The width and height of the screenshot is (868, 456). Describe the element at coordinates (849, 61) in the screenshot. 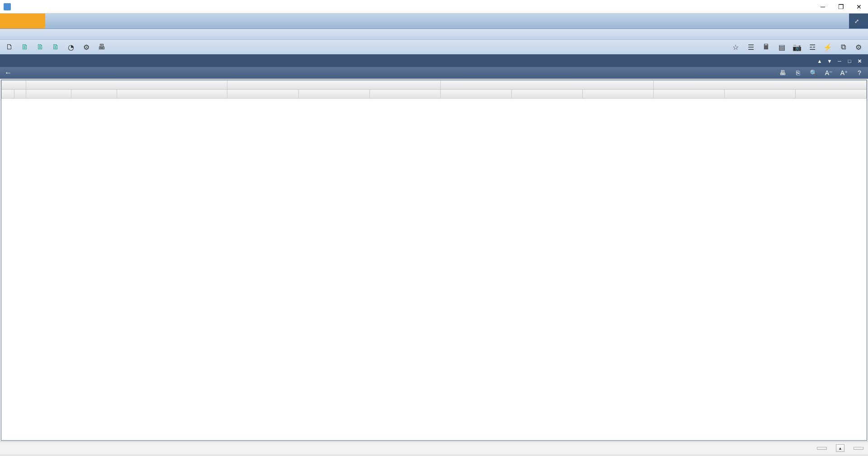

I see `panel-max-icon: □` at that location.